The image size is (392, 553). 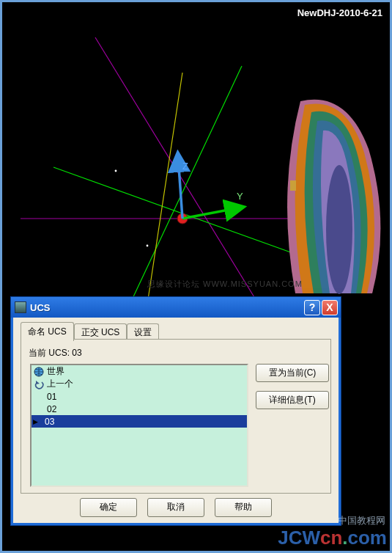 What do you see at coordinates (47, 332) in the screenshot?
I see `tab-named-ucs: 命名 UCS` at bounding box center [47, 332].